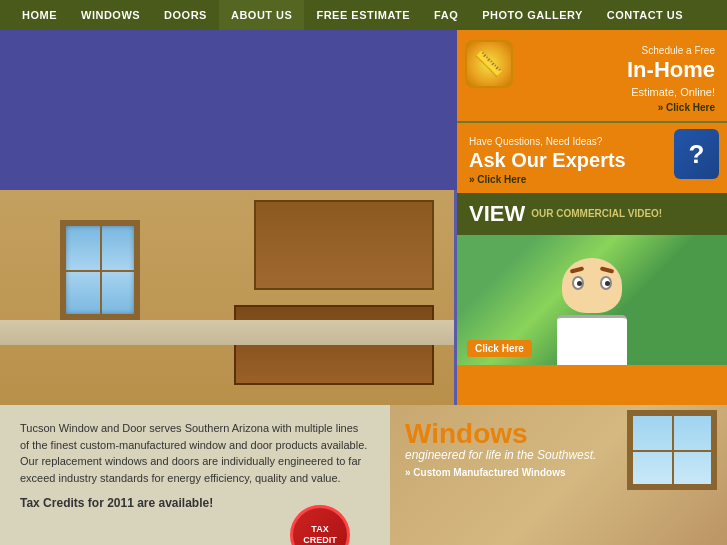  I want to click on nav-windows: WINDOWS, so click(110, 15).